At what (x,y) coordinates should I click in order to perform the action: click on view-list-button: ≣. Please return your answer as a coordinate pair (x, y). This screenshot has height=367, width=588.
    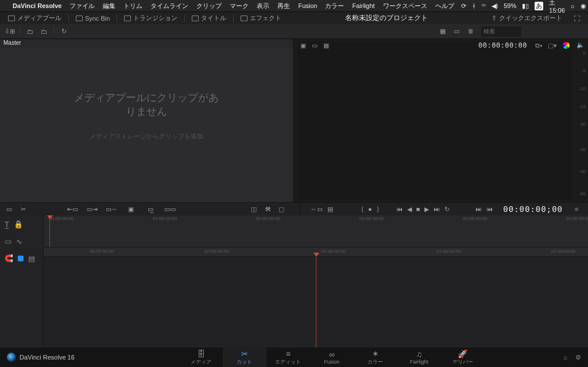
    Looking at the image, I should click on (470, 32).